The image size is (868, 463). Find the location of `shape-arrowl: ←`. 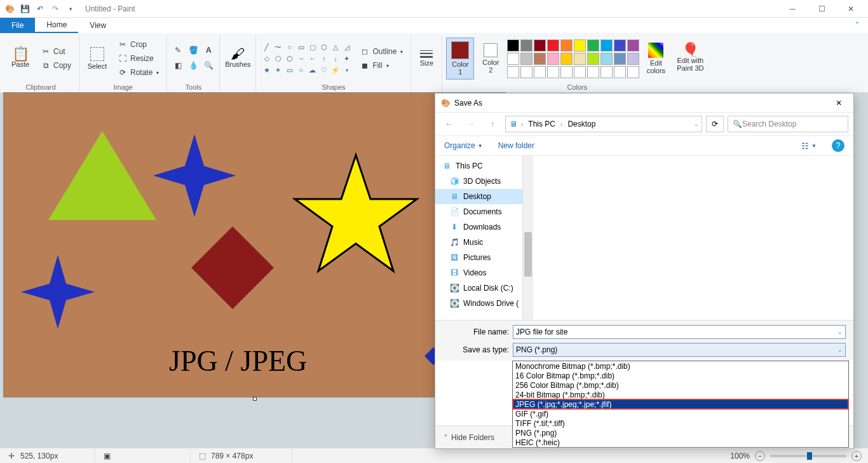

shape-arrowl: ← is located at coordinates (313, 59).